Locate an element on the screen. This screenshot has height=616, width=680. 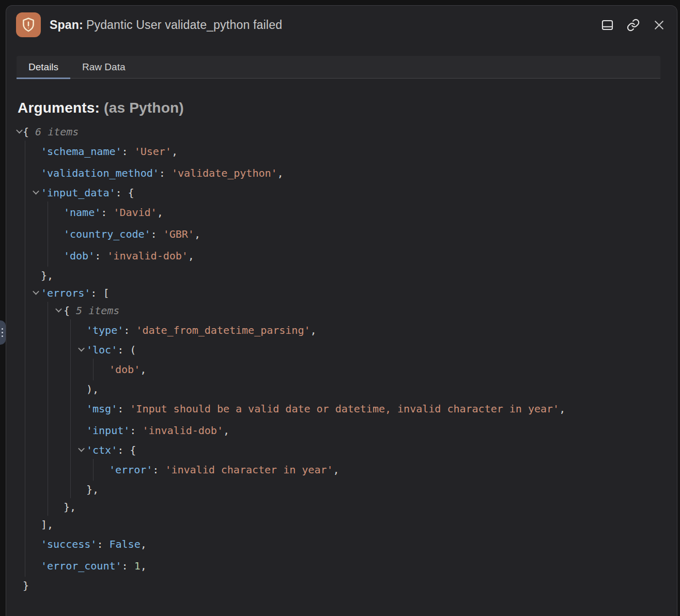
code-text: 'input': 'invalid-dob', is located at coordinates (123, 430).